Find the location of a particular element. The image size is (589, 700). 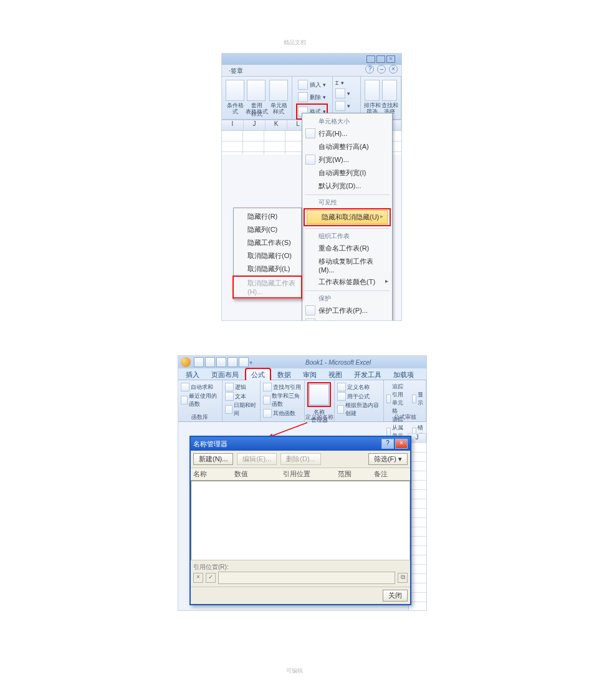

autosum-icon is located at coordinates (185, 387).